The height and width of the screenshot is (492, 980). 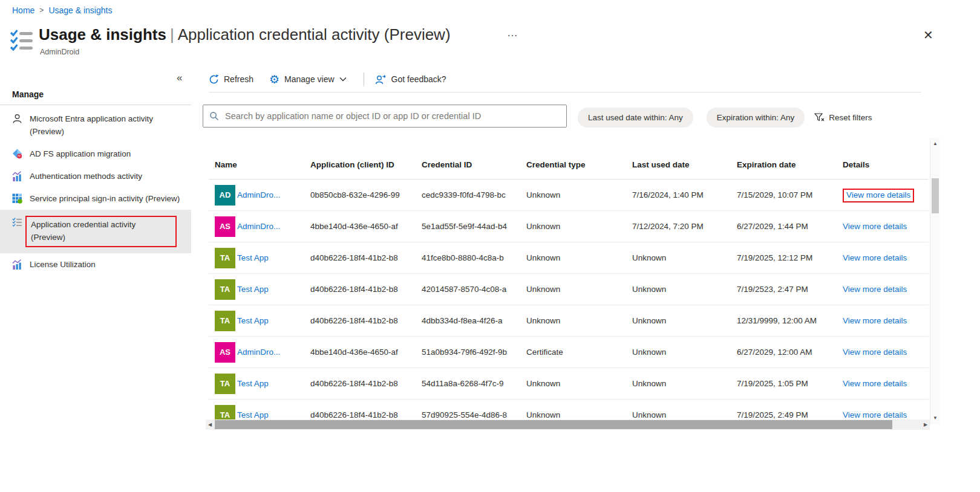 What do you see at coordinates (17, 154) in the screenshot?
I see `adfs-migration-icon` at bounding box center [17, 154].